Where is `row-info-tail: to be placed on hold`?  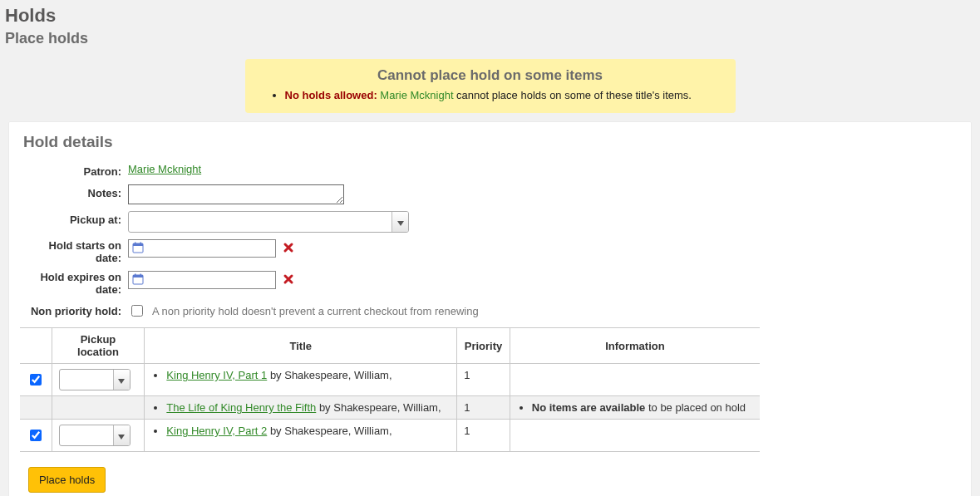
row-info-tail: to be placed on hold is located at coordinates (695, 407).